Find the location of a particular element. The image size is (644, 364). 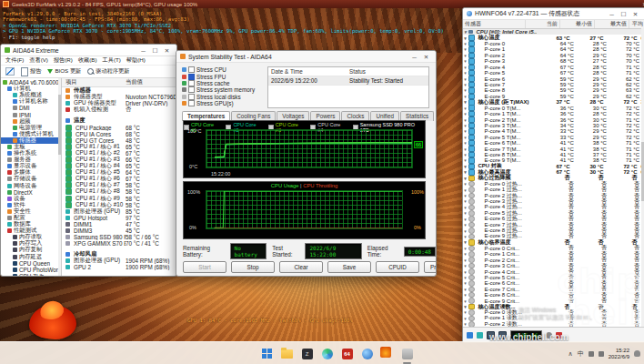

sensor-row: CPU IA Cores 68 °C is located at coordinates (119, 135).